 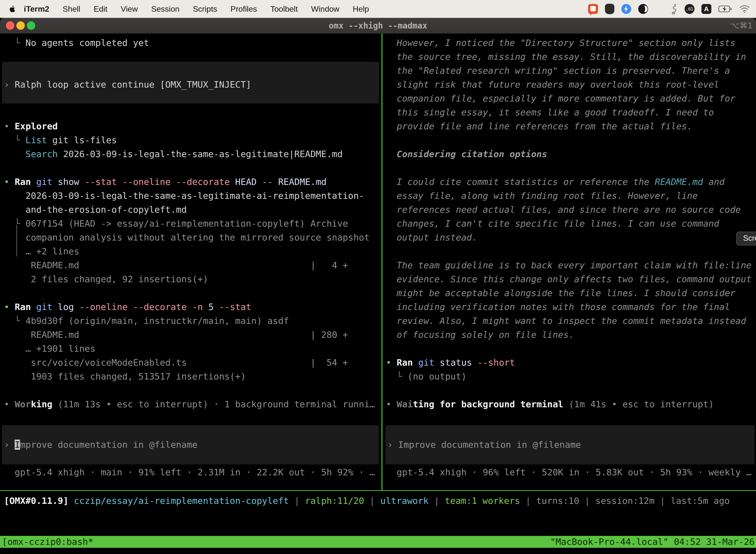 What do you see at coordinates (561, 99) in the screenshot?
I see `terminal-text-segment: companion file, especially if more comme…` at bounding box center [561, 99].